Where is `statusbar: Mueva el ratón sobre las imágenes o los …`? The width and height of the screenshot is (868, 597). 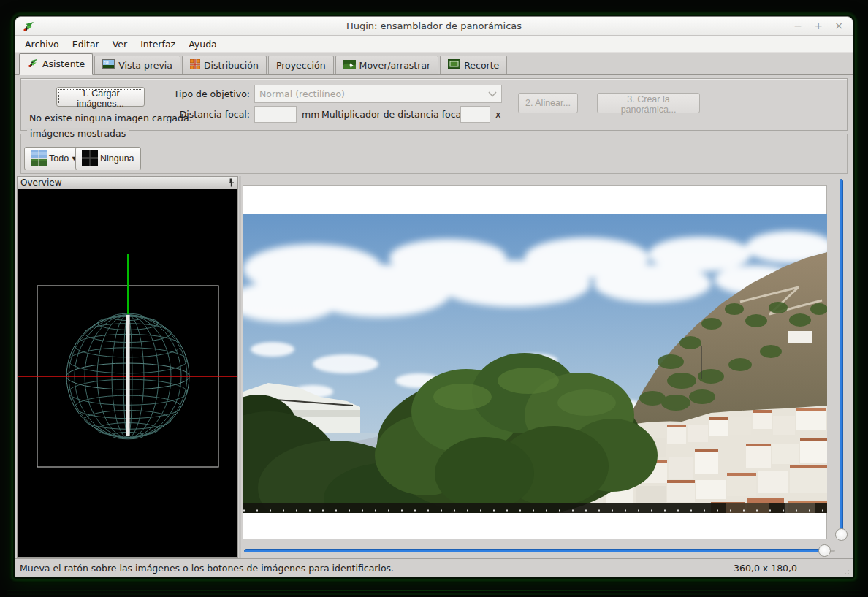
statusbar: Mueva el ratón sobre las imágenes o los … is located at coordinates (434, 568).